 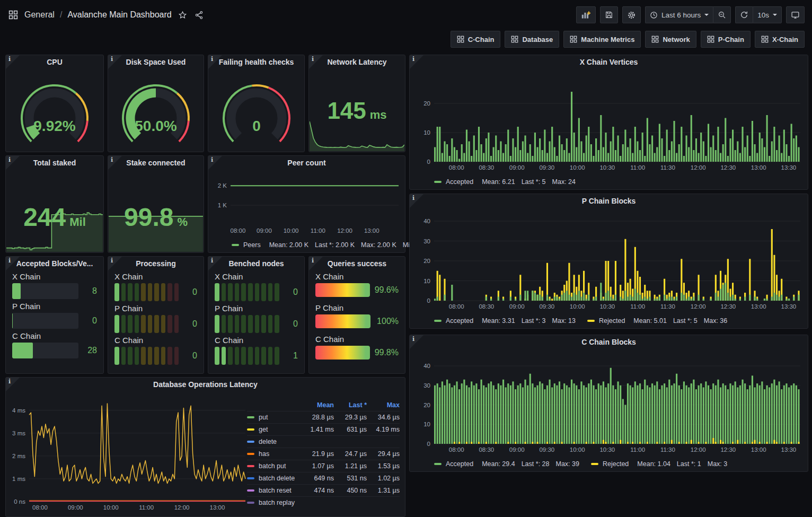 I want to click on dashboard-link-database: Database, so click(x=532, y=39).